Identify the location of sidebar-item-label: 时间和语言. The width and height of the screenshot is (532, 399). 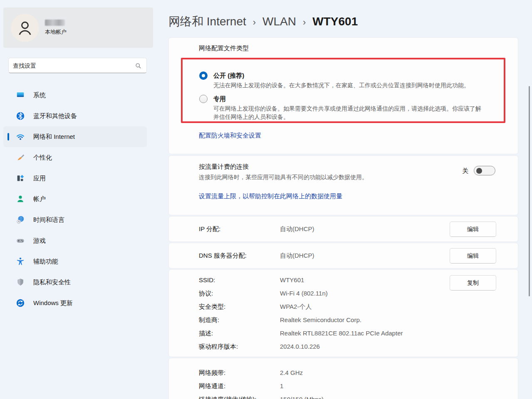
(49, 220).